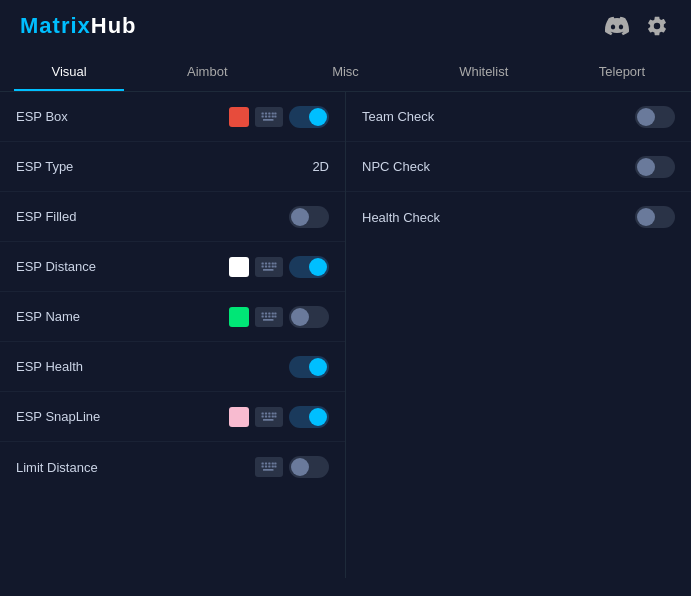 Image resolution: width=691 pixels, height=596 pixels. Describe the element at coordinates (655, 217) in the screenshot. I see `controls-health-check` at that location.